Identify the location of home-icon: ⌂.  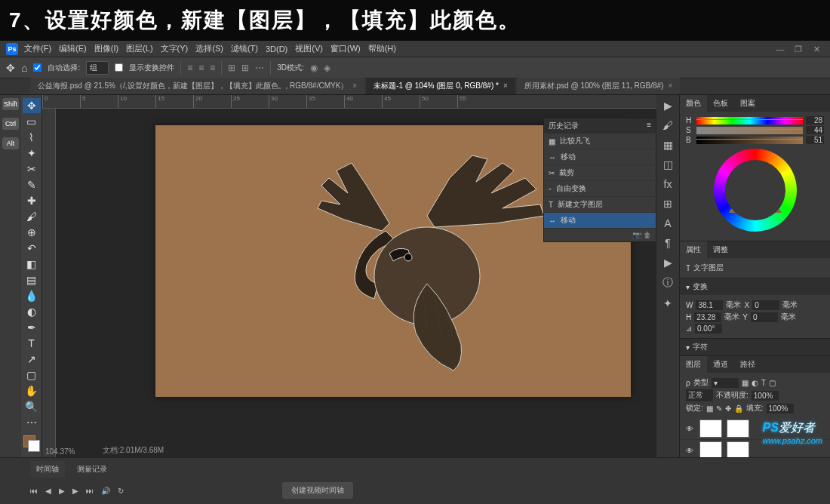
(24, 68).